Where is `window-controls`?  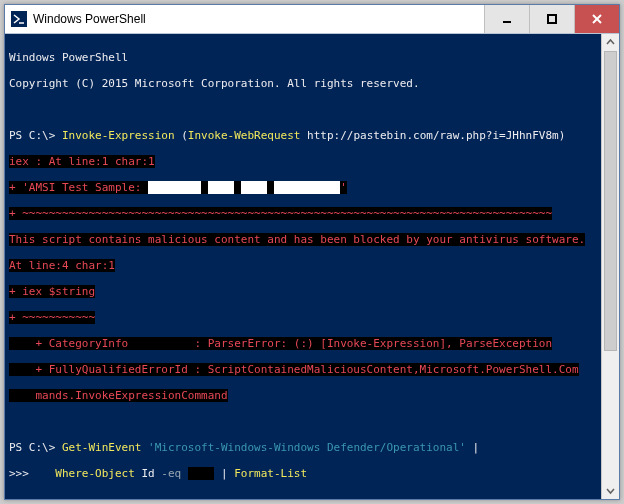
window-controls is located at coordinates (552, 19).